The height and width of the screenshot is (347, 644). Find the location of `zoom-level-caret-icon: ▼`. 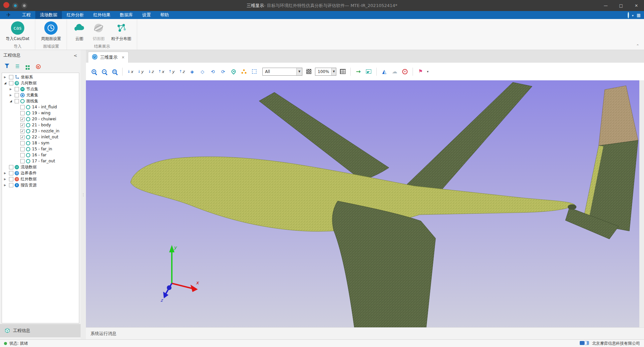

zoom-level-caret-icon: ▼ is located at coordinates (334, 72).